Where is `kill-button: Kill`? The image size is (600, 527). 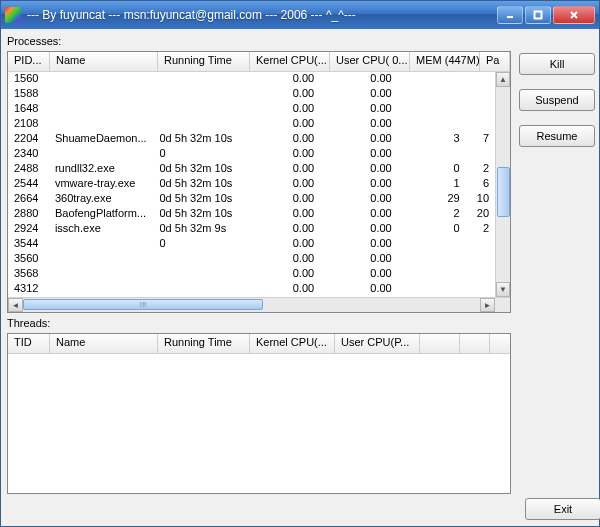 kill-button: Kill is located at coordinates (557, 64).